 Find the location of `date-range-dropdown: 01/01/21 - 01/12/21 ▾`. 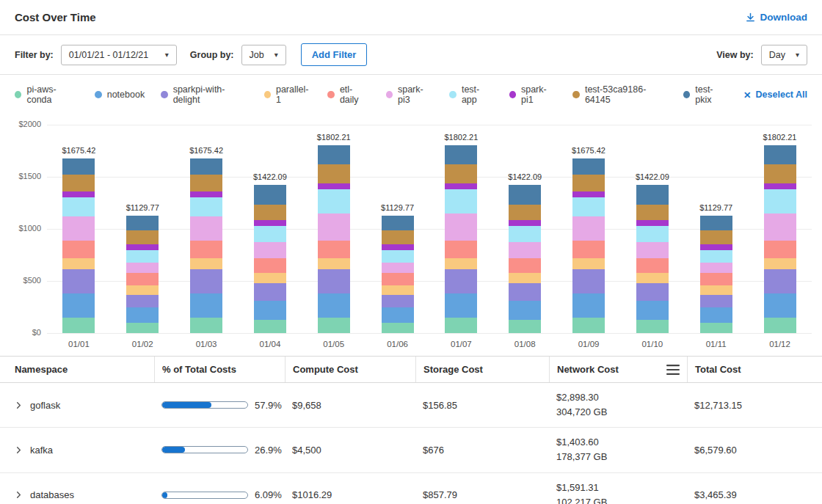

date-range-dropdown: 01/01/21 - 01/12/21 ▾ is located at coordinates (119, 55).